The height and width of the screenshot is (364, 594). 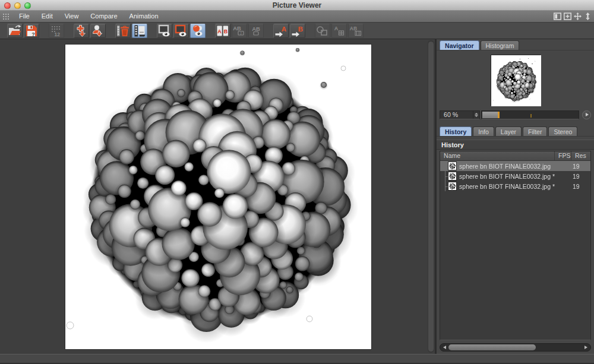 I want to click on navigator-preview-area, so click(x=516, y=80).